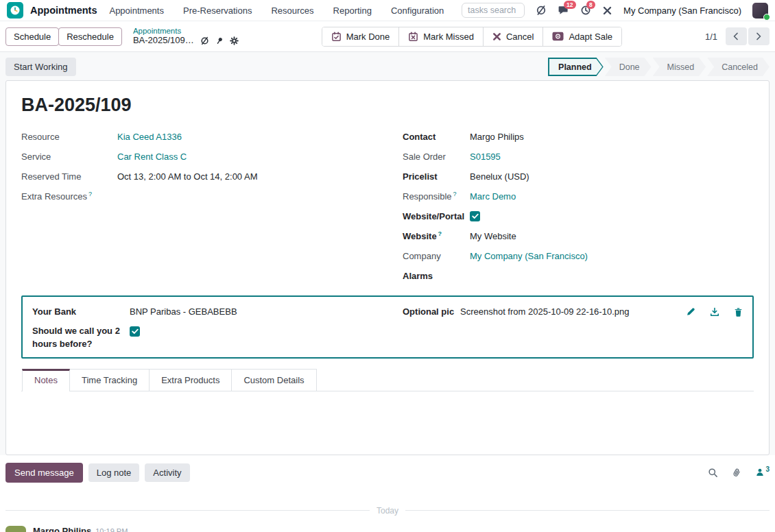 This screenshot has width=775, height=532. I want to click on menu-configuration: Configuration, so click(417, 11).